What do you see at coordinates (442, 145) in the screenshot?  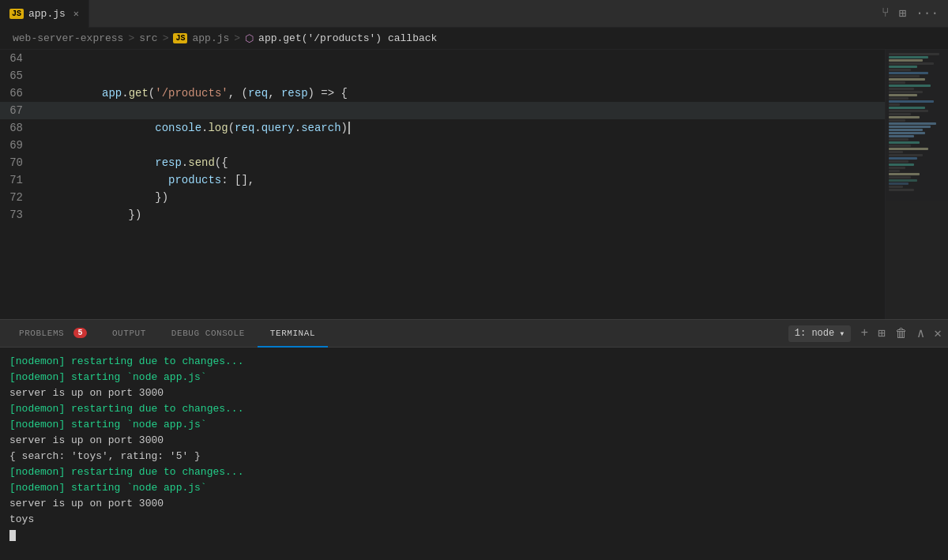 I see `code-line-69: 69 resp.send({` at bounding box center [442, 145].